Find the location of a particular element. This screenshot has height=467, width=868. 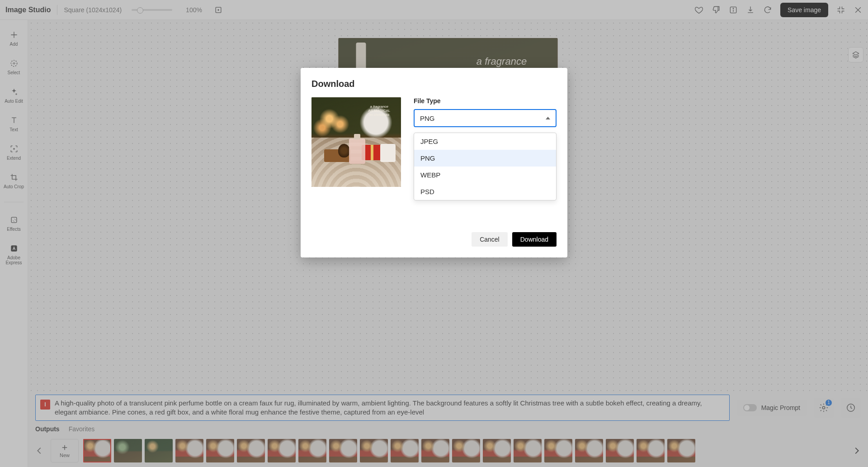

file-type-select: PNG is located at coordinates (485, 118).